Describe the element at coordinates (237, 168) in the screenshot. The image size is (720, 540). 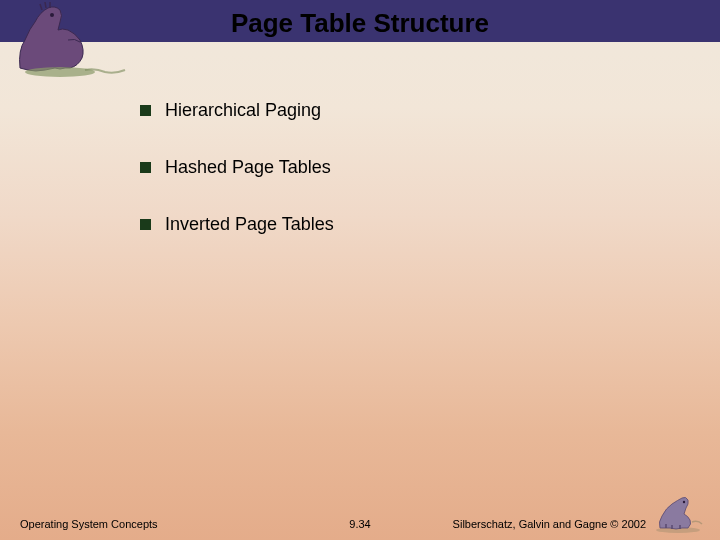
I see `list-item: Hashed Page Tables` at that location.